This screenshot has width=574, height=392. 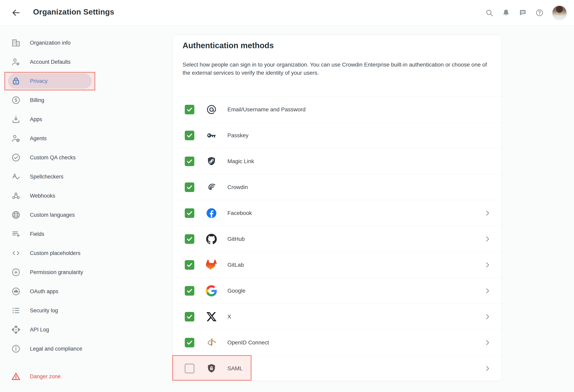 I want to click on sidebar-item-label: Spellcheckers, so click(x=47, y=177).